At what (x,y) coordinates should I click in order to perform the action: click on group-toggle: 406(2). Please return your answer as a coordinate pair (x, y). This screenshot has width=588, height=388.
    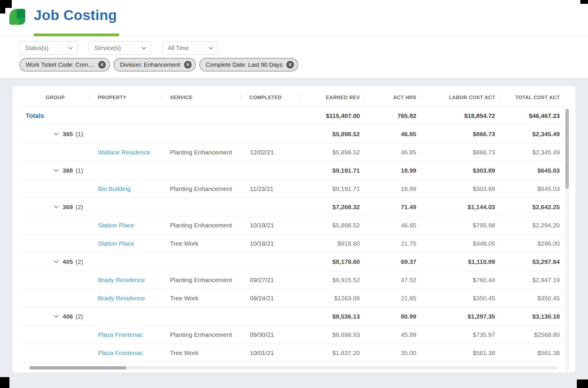
    Looking at the image, I should click on (55, 317).